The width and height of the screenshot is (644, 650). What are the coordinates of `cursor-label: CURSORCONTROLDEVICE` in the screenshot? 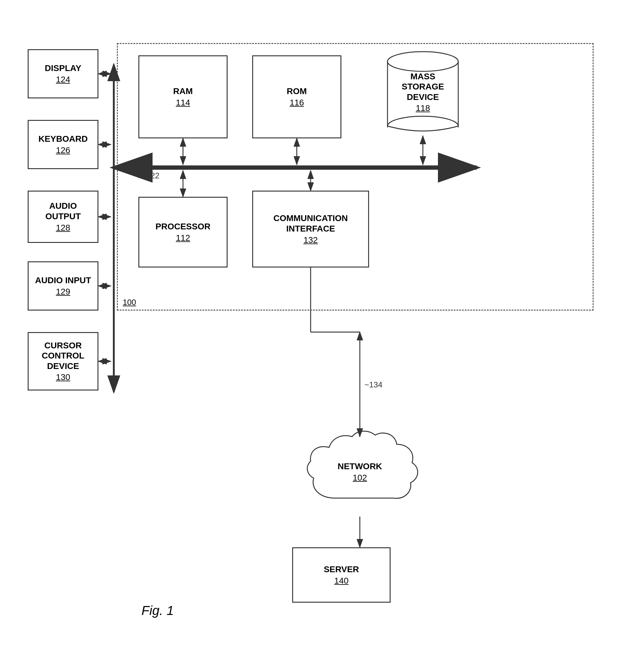 It's located at (63, 356).